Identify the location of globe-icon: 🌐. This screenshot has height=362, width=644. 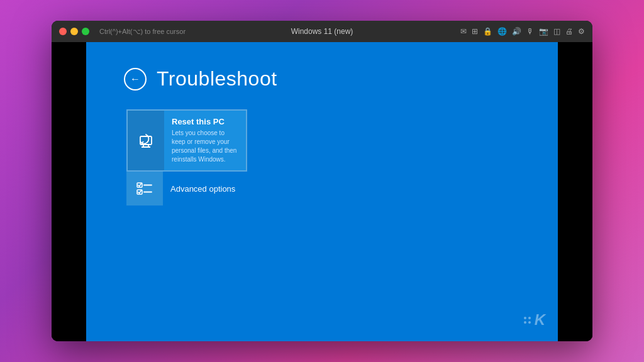
(502, 31).